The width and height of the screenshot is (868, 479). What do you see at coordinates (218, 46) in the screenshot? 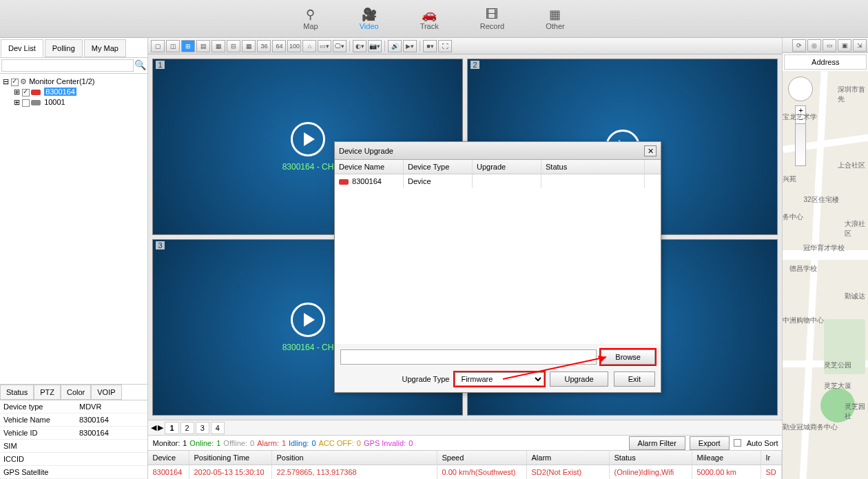
I see `layout-8-icon: ▦` at bounding box center [218, 46].